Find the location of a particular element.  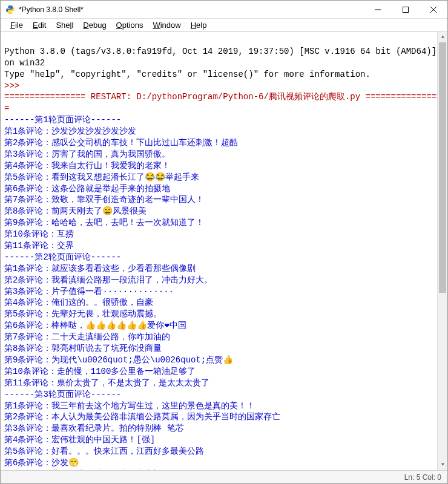

menu-window: Window is located at coordinates (166, 25).